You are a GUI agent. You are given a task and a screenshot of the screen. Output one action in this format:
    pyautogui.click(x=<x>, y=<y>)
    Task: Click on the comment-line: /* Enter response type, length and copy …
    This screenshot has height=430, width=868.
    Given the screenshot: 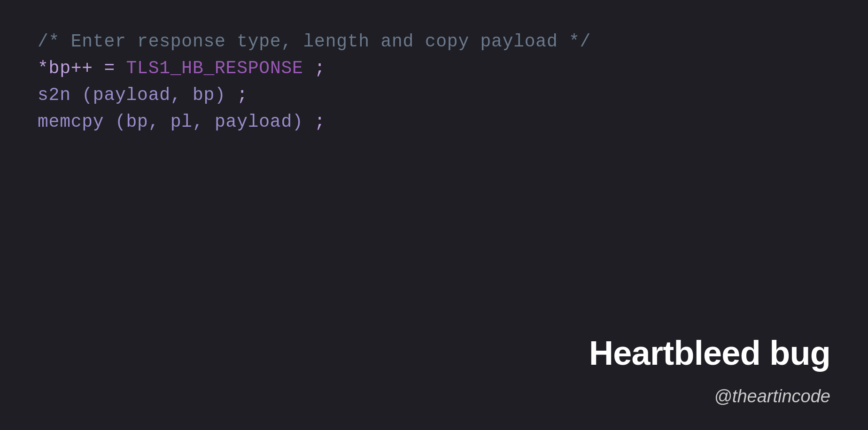 What is the action you would take?
    pyautogui.click(x=434, y=41)
    